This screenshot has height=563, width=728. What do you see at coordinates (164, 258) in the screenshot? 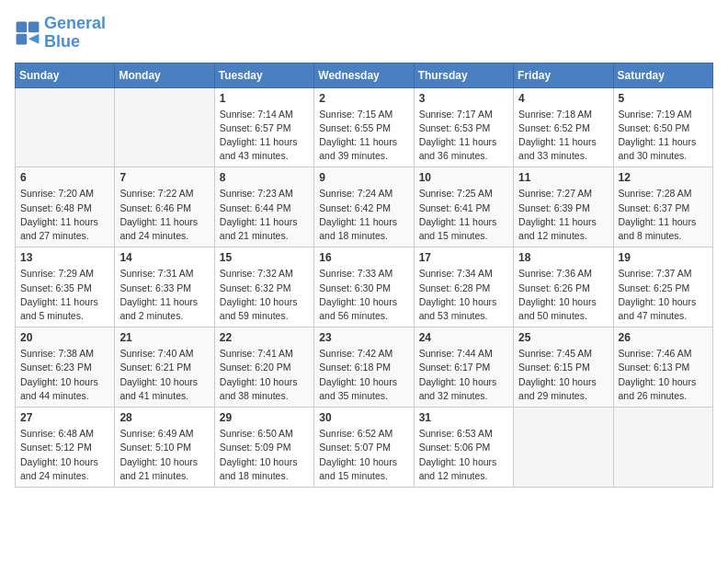
I see `day-number: 14` at bounding box center [164, 258].